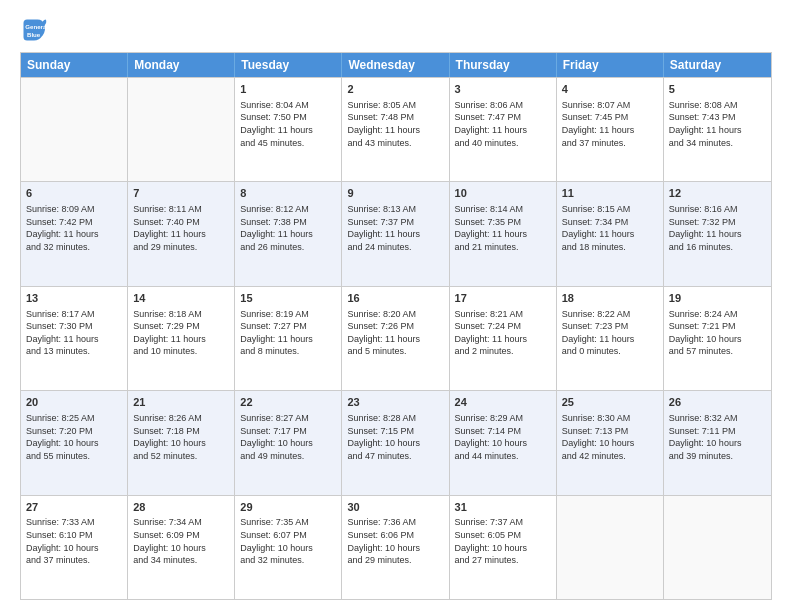 The width and height of the screenshot is (792, 612). What do you see at coordinates (503, 333) in the screenshot?
I see `cell-info: Sunrise: 8:21 AMSunset: 7:24 PMDaylight:…` at bounding box center [503, 333].